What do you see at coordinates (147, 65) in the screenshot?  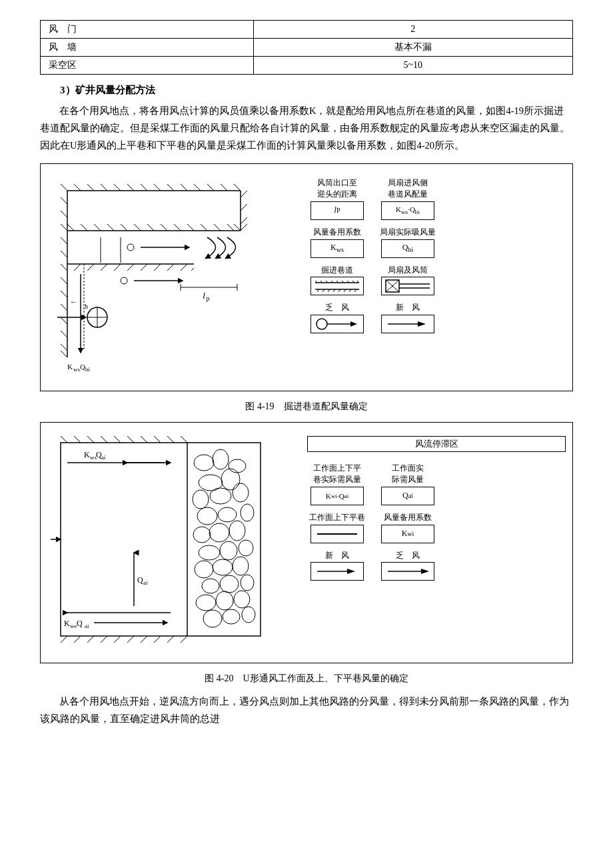 I see `table-cell-label: 采空区` at bounding box center [147, 65].